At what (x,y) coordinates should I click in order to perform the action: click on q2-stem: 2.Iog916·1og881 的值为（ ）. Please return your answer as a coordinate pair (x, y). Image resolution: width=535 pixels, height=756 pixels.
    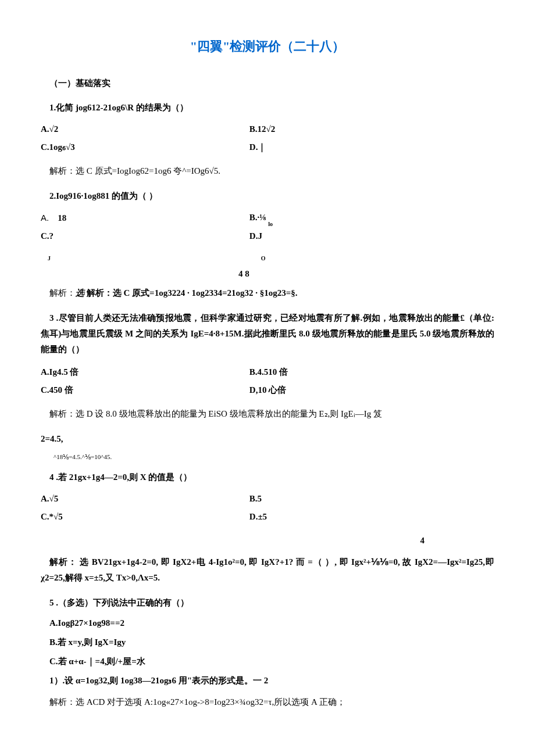
    Looking at the image, I should click on (268, 196).